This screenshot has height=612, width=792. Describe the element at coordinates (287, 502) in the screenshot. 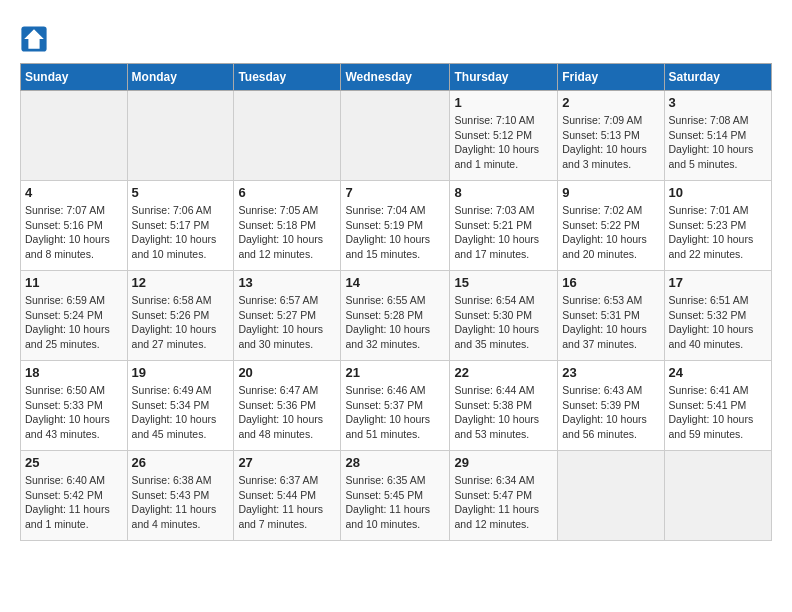

I see `day-info: Sunrise: 6:37 AMSunset: 5:44 PMDaylight:…` at that location.